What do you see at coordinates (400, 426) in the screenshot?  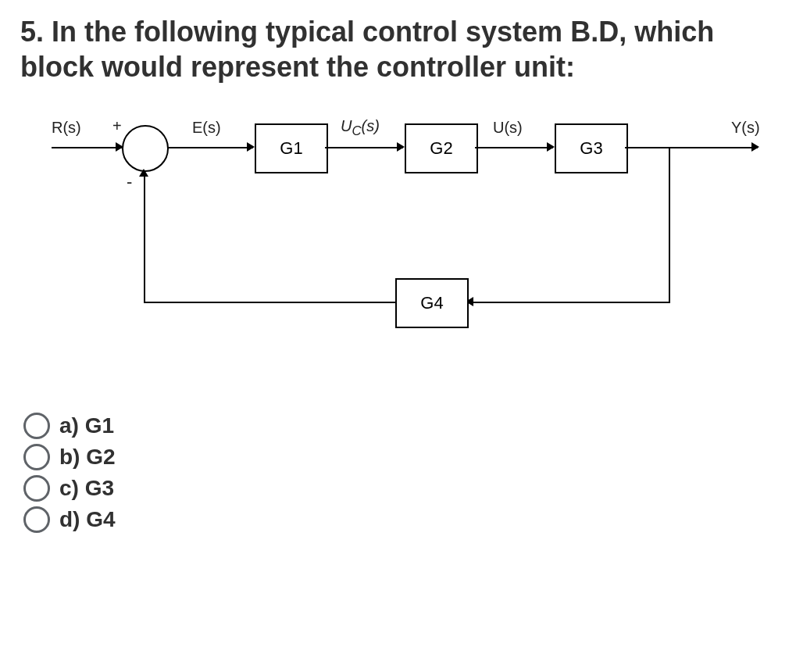 I see `option-a: a) G1` at bounding box center [400, 426].